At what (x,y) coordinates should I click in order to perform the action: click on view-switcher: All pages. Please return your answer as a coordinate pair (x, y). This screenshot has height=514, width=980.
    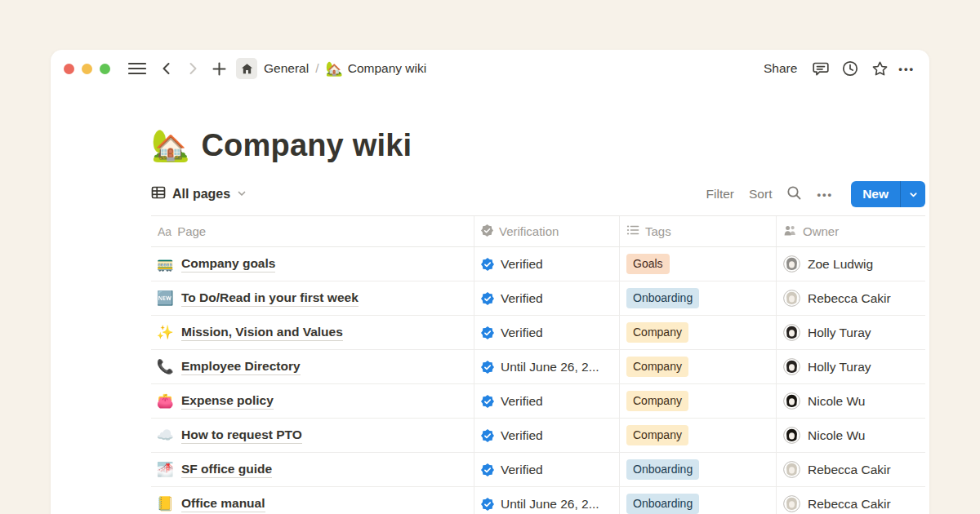
    Looking at the image, I should click on (199, 194).